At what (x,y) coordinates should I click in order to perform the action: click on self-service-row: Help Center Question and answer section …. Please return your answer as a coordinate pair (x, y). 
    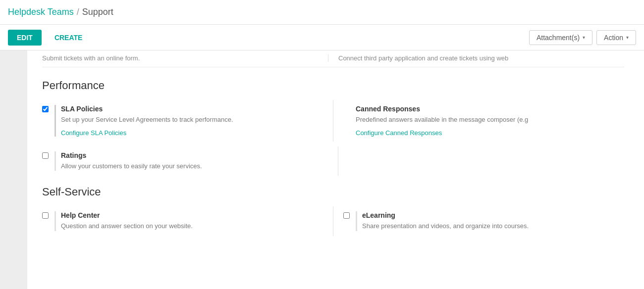
    Looking at the image, I should click on (333, 221).